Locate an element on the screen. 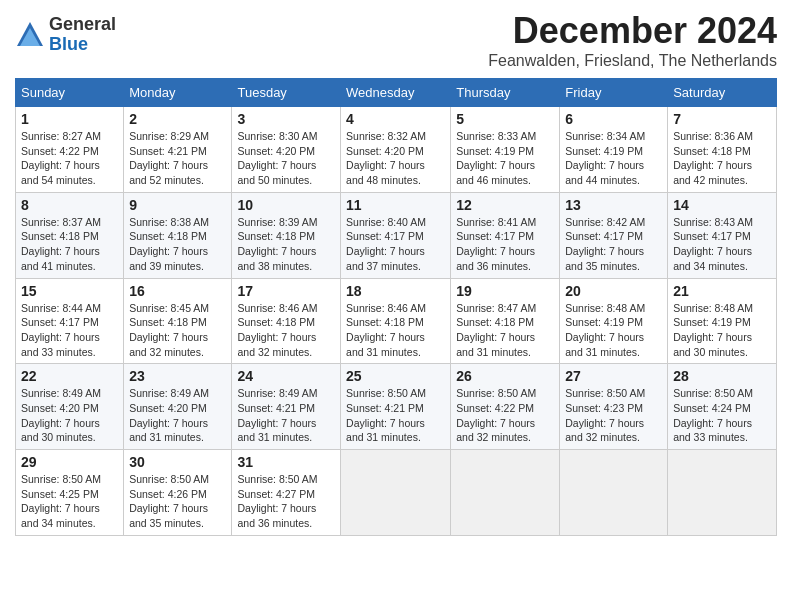 The height and width of the screenshot is (612, 792). day-number: 26 is located at coordinates (505, 376).